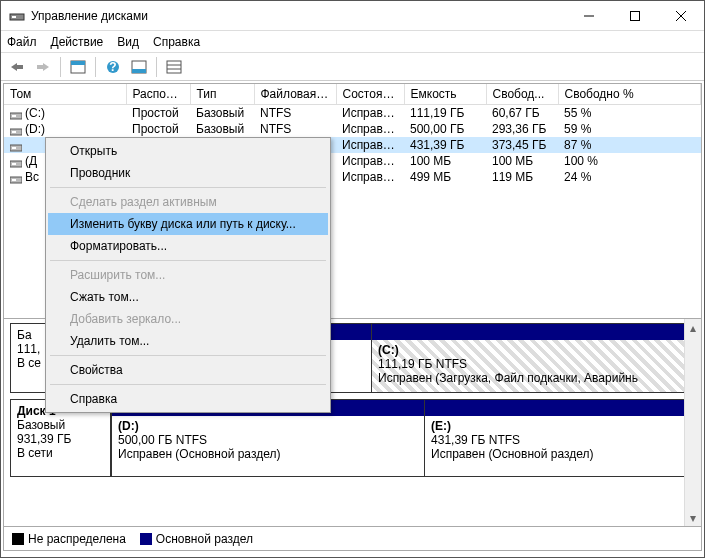  I want to click on menu-action: Действие, so click(78, 42).